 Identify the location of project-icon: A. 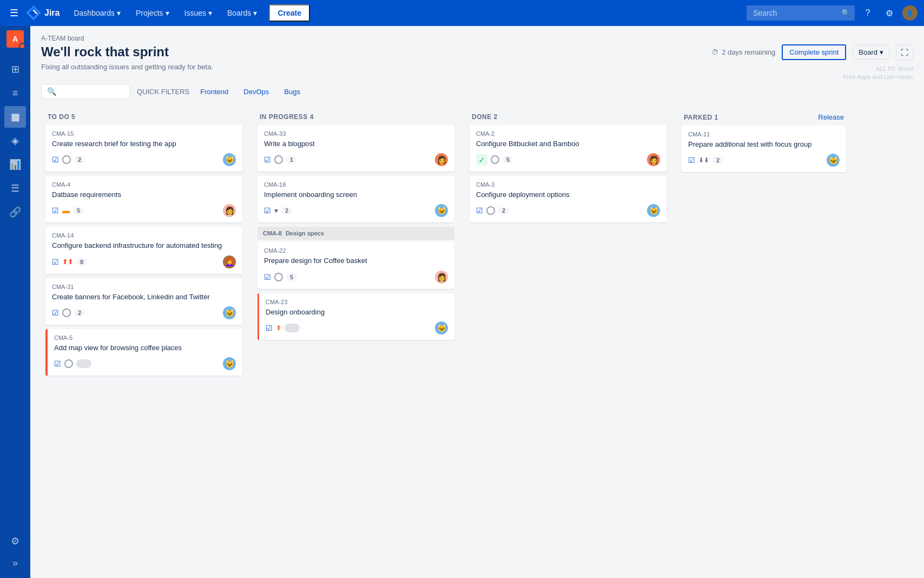
(15, 39).